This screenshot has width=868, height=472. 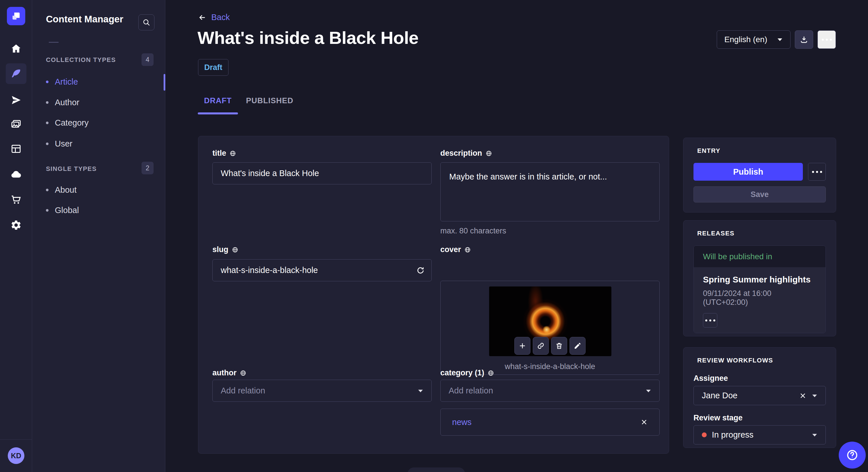 What do you see at coordinates (102, 143) in the screenshot?
I see `sidebar-item-user: User` at bounding box center [102, 143].